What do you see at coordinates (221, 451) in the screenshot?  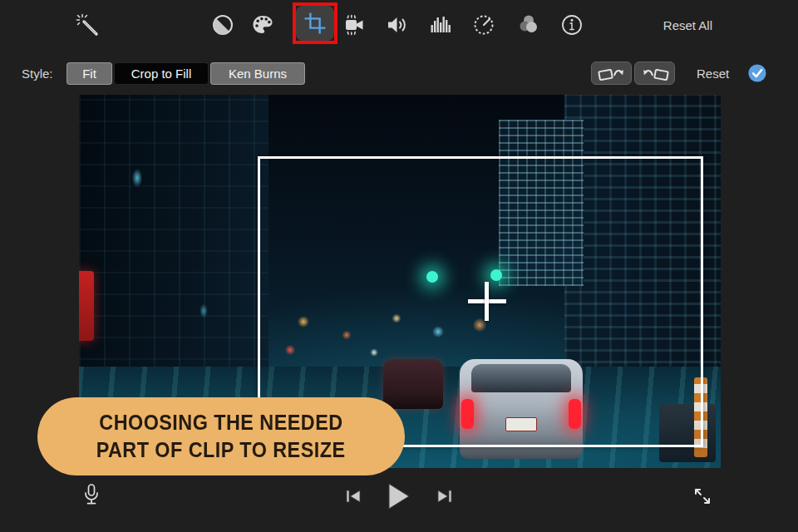 I see `callout-line-2: PART OF CLIP TO RESIZE` at bounding box center [221, 451].